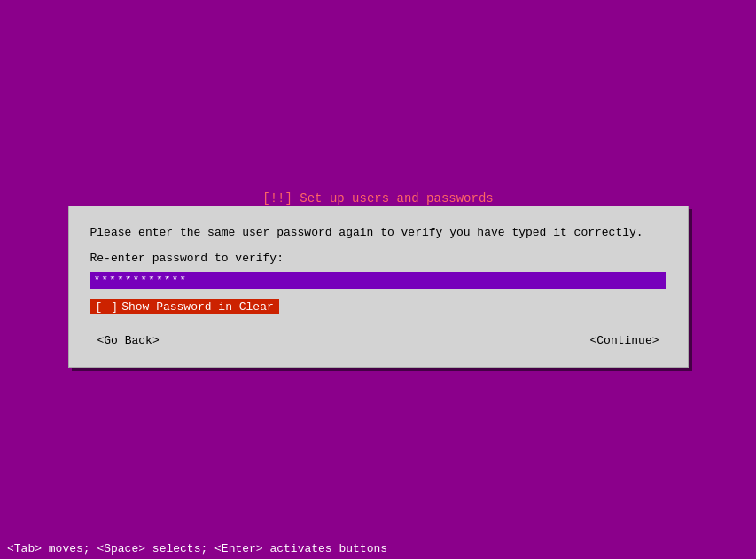 This screenshot has height=559, width=756. I want to click on dialog-title-line-left, so click(162, 198).